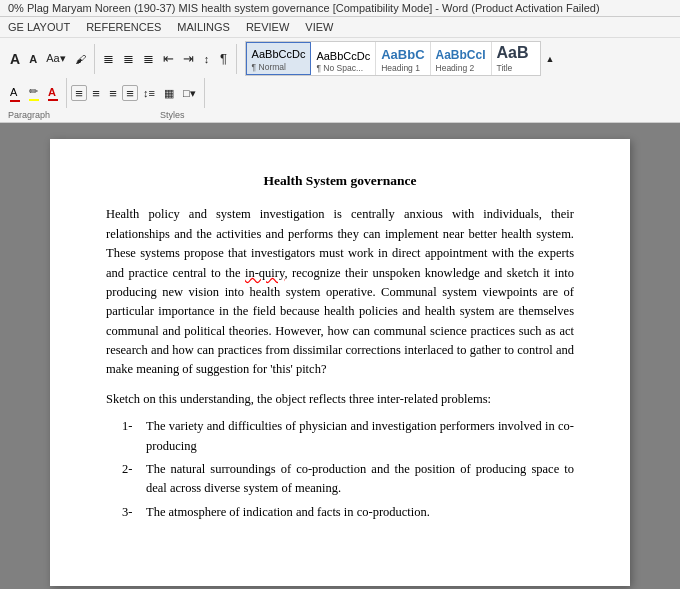  What do you see at coordinates (348, 470) in the screenshot?
I see `document-list: 1- The variety and difficulties of physi…` at bounding box center [348, 470].